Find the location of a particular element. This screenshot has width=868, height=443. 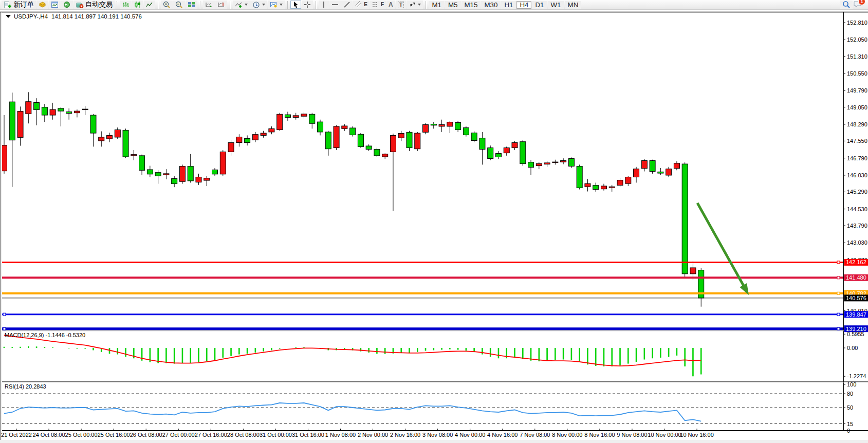

macd-axis-label: 0.5955 is located at coordinates (856, 334).